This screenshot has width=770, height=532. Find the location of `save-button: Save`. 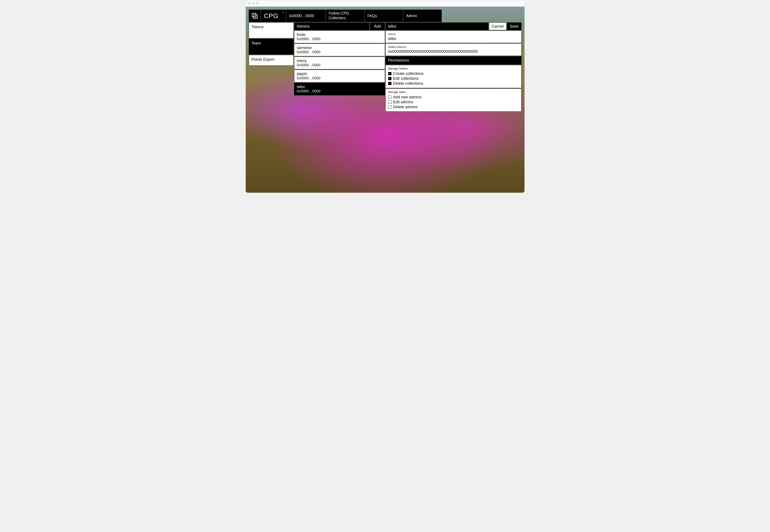

save-button: Save is located at coordinates (514, 26).